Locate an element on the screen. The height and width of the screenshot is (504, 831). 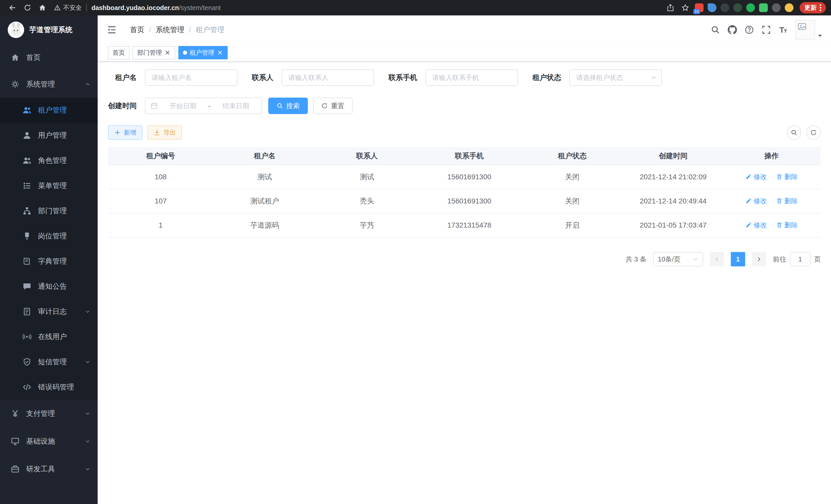
tenant-name-input is located at coordinates (191, 78).